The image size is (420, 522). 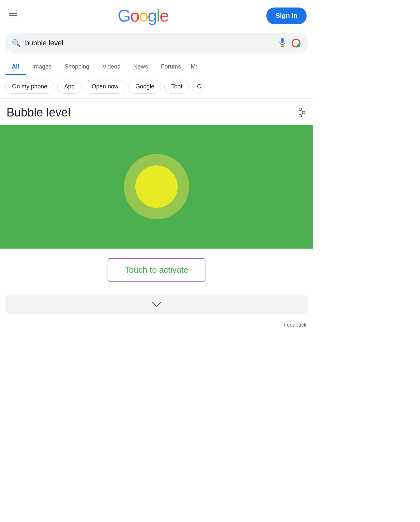 I want to click on result-header: Bubble level, so click(x=157, y=112).